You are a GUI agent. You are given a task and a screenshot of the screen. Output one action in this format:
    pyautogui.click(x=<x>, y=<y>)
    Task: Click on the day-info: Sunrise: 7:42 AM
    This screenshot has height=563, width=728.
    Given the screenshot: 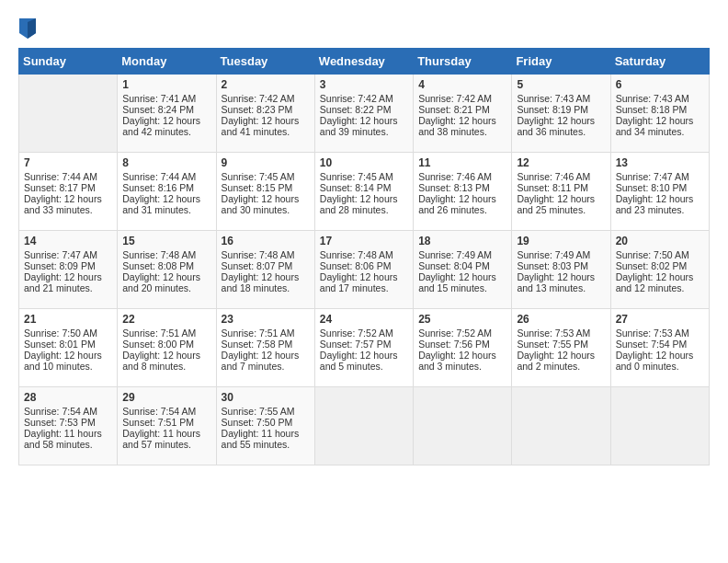 What is the action you would take?
    pyautogui.click(x=364, y=98)
    